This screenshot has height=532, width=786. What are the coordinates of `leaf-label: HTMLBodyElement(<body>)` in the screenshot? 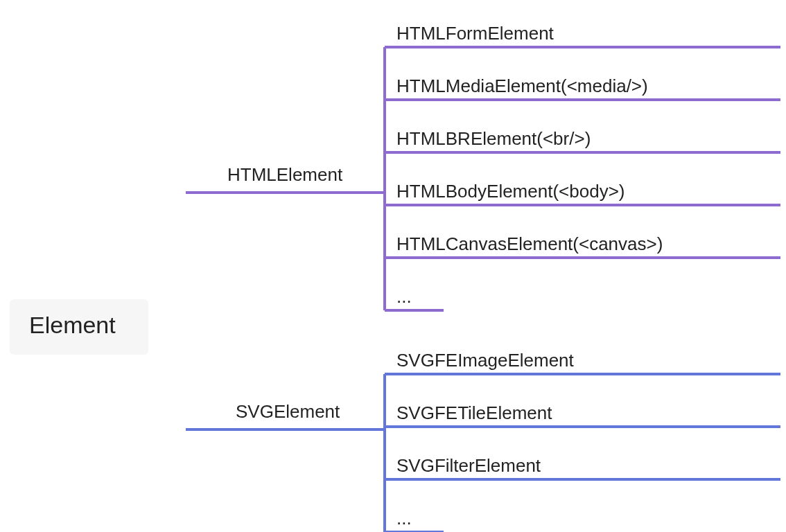 It's located at (510, 191).